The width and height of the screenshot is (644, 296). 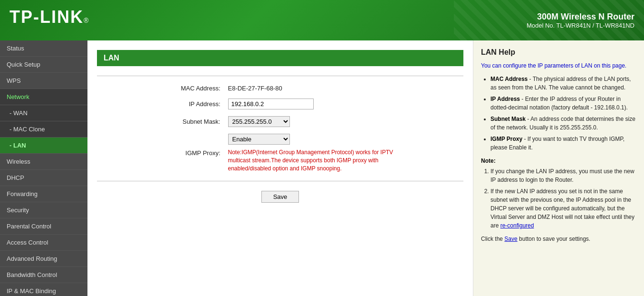 What do you see at coordinates (280, 197) in the screenshot?
I see `save-row: Save` at bounding box center [280, 197].